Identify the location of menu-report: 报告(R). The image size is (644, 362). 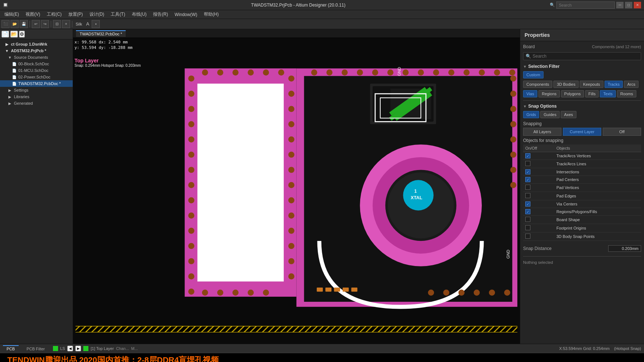
(161, 15).